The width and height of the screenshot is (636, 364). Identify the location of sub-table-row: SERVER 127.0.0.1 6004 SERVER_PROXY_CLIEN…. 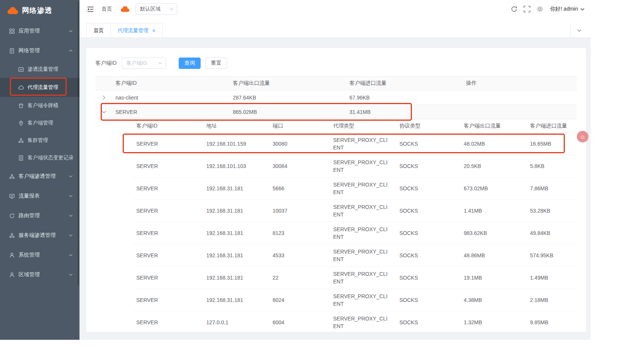
(355, 322).